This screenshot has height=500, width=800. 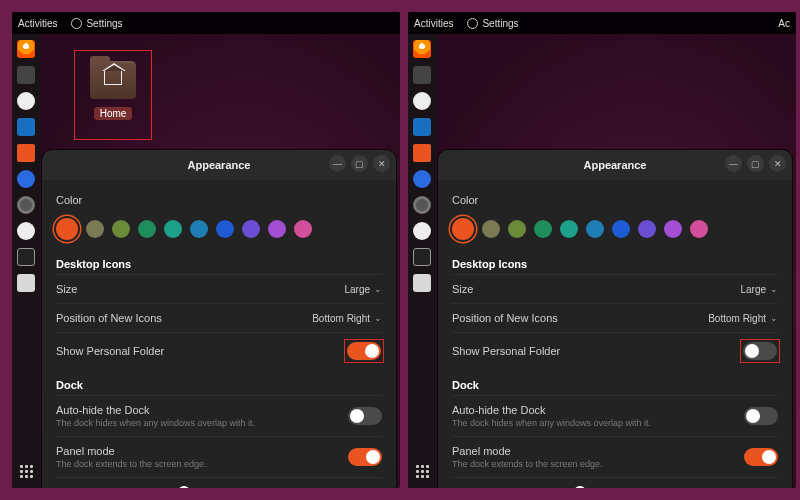 What do you see at coordinates (26, 261) in the screenshot?
I see `dock` at bounding box center [26, 261].